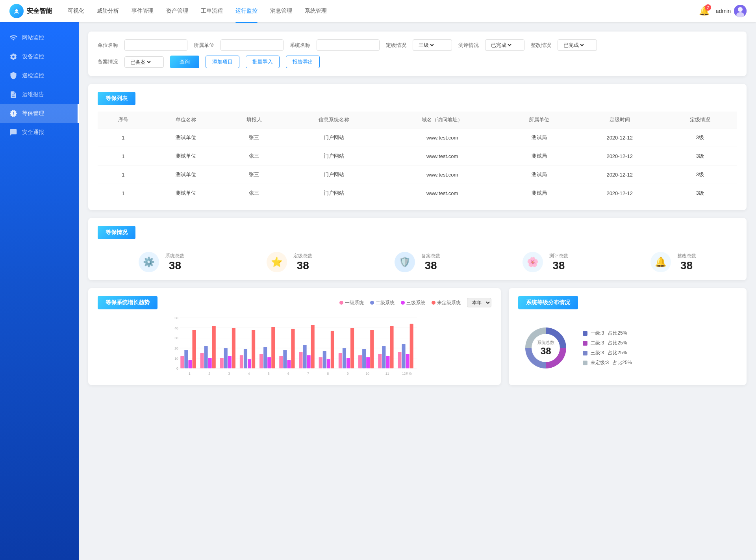 The image size is (756, 560). What do you see at coordinates (39, 95) in the screenshot?
I see `sidebar-item-report: 运维报告` at bounding box center [39, 95].